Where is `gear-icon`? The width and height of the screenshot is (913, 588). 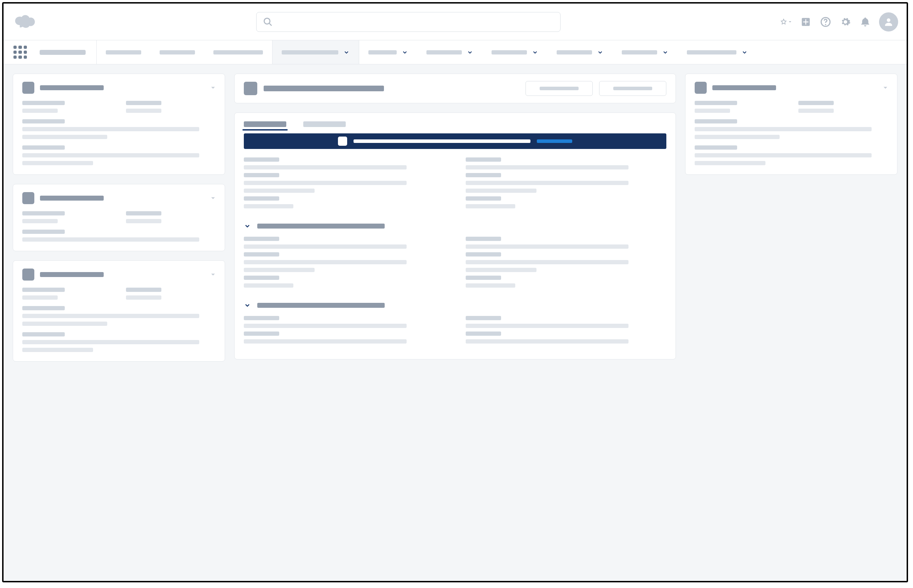 gear-icon is located at coordinates (845, 22).